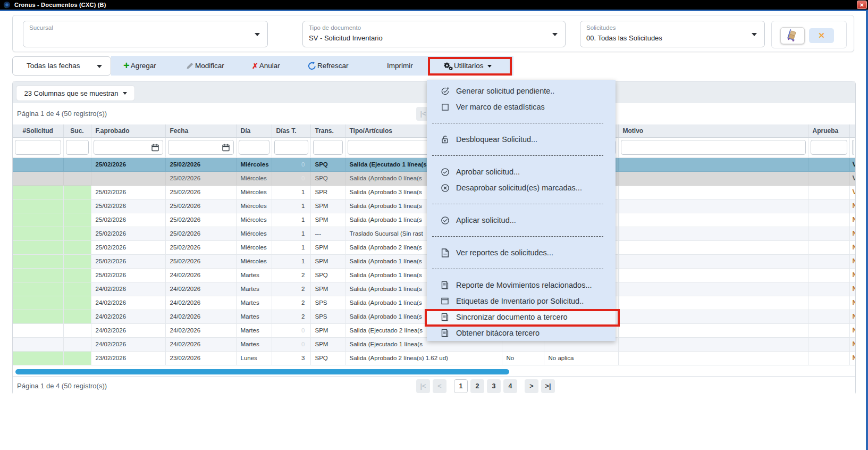  Describe the element at coordinates (400, 66) in the screenshot. I see `imprimir-button: Imprimir` at that location.